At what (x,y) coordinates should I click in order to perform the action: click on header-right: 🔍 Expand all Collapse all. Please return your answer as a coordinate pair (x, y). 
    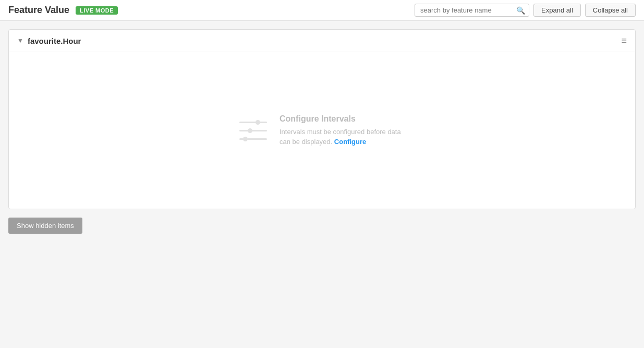
    Looking at the image, I should click on (525, 10).